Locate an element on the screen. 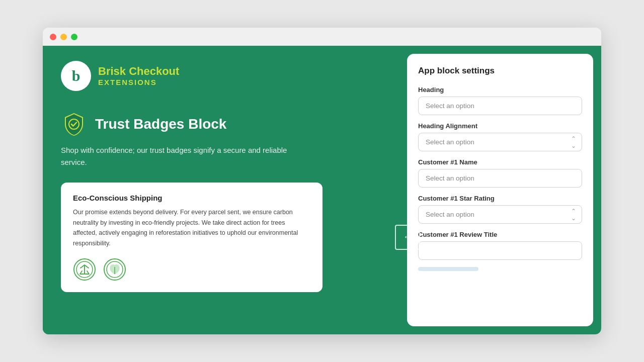  field-heading-alignment: Heading Alignment Select an option ⌃⌄ is located at coordinates (500, 137).